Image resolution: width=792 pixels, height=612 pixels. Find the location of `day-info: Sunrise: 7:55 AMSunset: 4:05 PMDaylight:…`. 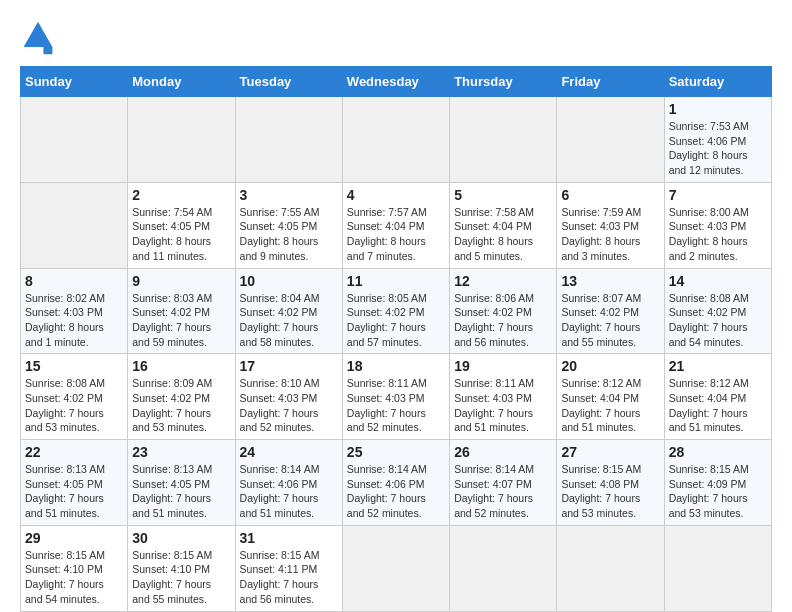

day-info: Sunrise: 7:55 AMSunset: 4:05 PMDaylight:… is located at coordinates (280, 234).